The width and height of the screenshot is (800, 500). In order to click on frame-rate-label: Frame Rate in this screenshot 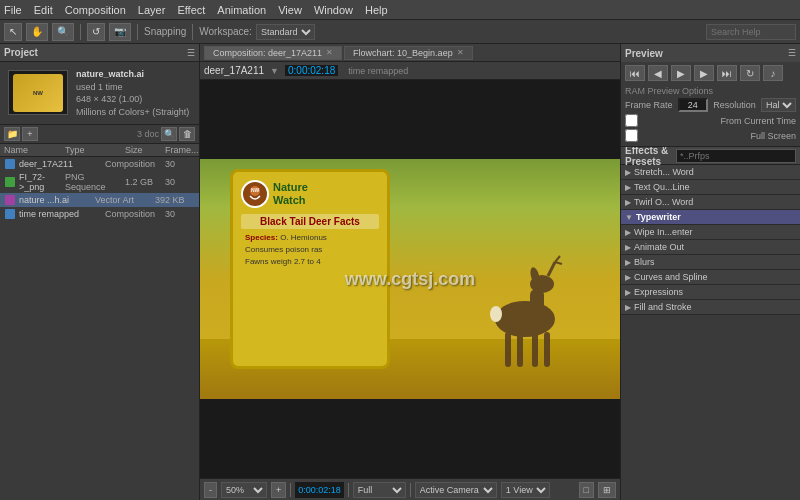, I will do `click(649, 105)`.